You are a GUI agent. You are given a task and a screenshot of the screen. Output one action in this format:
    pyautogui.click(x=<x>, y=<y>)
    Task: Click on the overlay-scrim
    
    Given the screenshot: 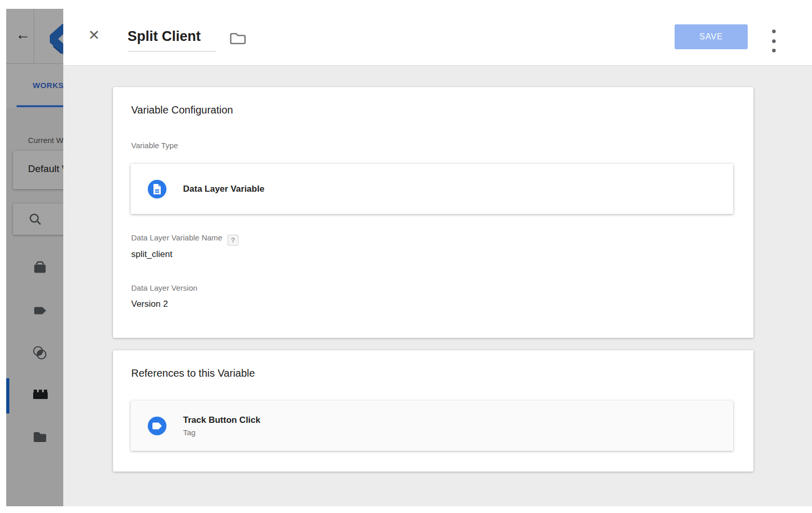 What is the action you would take?
    pyautogui.click(x=35, y=258)
    